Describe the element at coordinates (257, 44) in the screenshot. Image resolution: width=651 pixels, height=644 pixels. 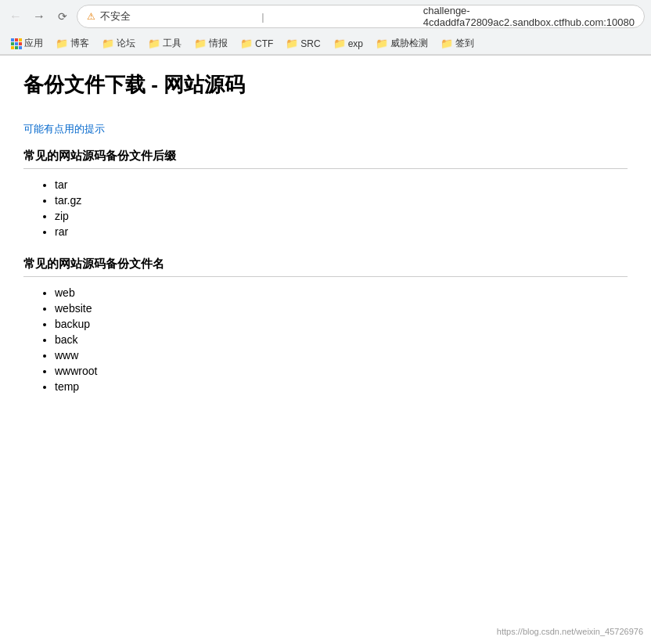
I see `bookmark-ctf: 📁 CTF` at that location.